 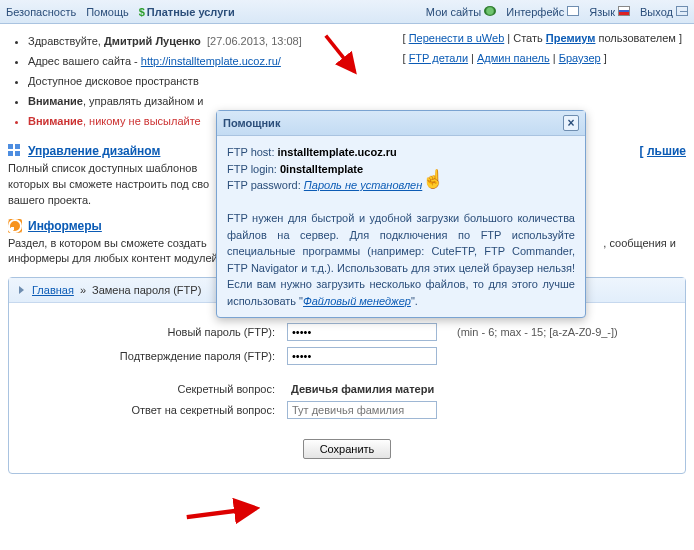 What do you see at coordinates (22, 290) in the screenshot?
I see `chevron-right-icon` at bounding box center [22, 290].